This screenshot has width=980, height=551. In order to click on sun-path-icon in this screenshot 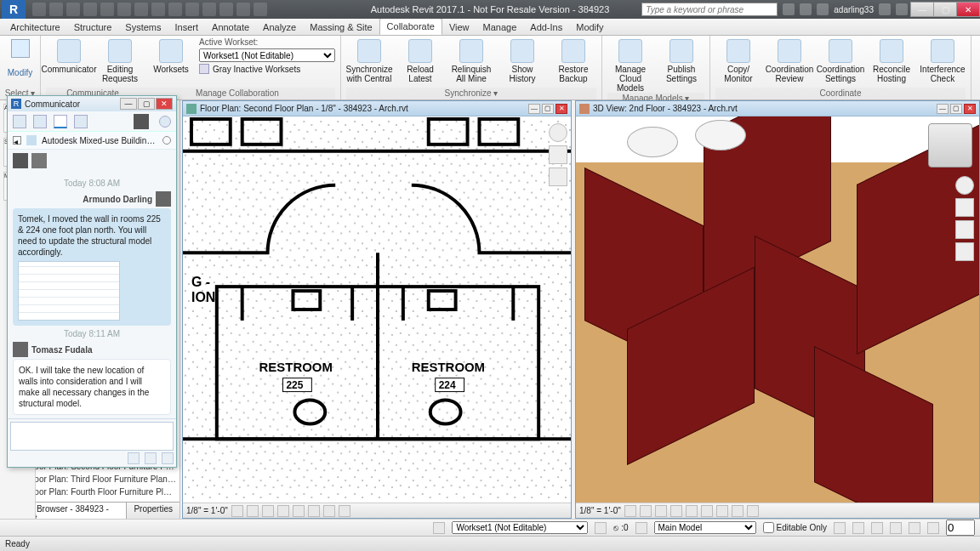, I will do `click(268, 511)`.